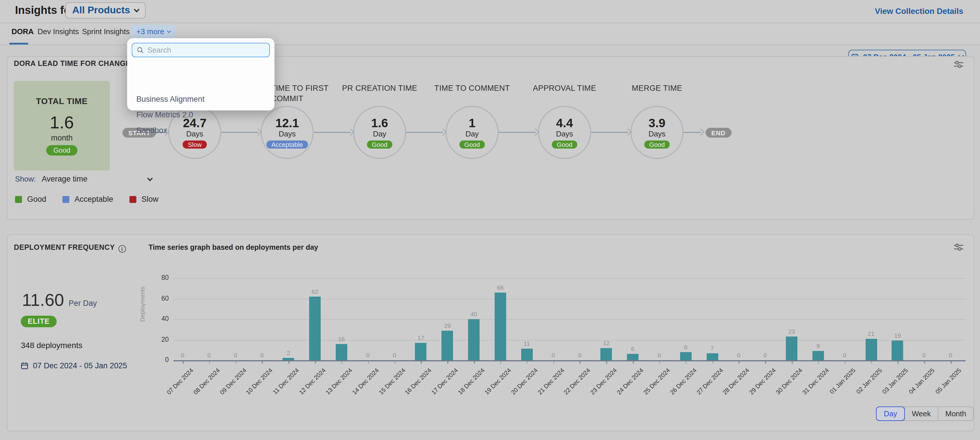 The image size is (980, 440). What do you see at coordinates (565, 132) in the screenshot?
I see `stage-circle: 4.4DaysGood` at bounding box center [565, 132].